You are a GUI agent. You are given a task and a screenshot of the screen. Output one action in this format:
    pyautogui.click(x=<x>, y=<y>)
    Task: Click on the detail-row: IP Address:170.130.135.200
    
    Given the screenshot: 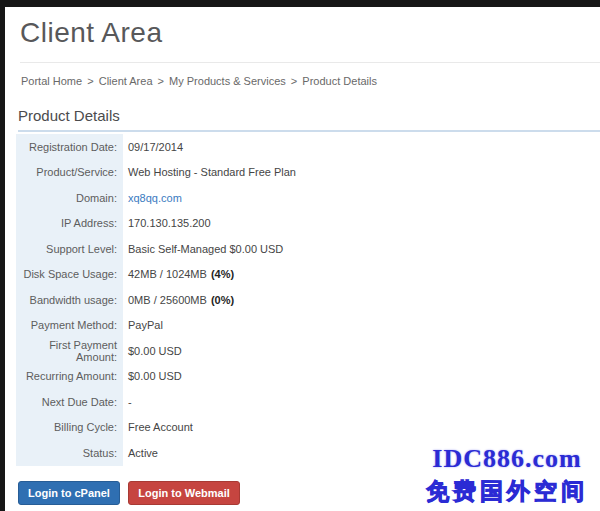 What is the action you would take?
    pyautogui.click(x=308, y=224)
    